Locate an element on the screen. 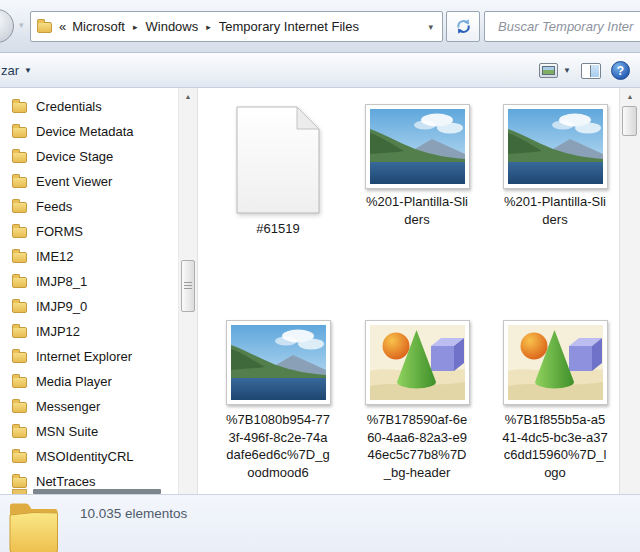 The height and width of the screenshot is (552, 640). back-button is located at coordinates (7, 26).